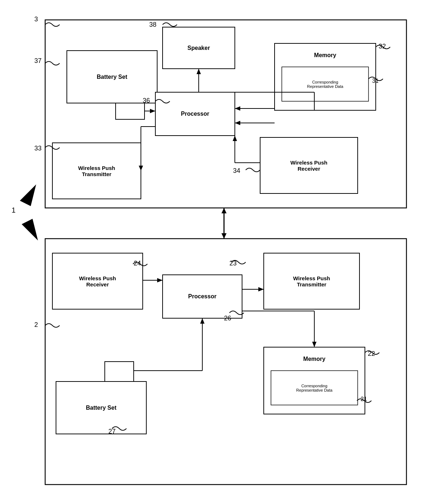 This screenshot has width=448, height=503. Describe the element at coordinates (364, 399) in the screenshot. I see `ref-21: 21` at that location.